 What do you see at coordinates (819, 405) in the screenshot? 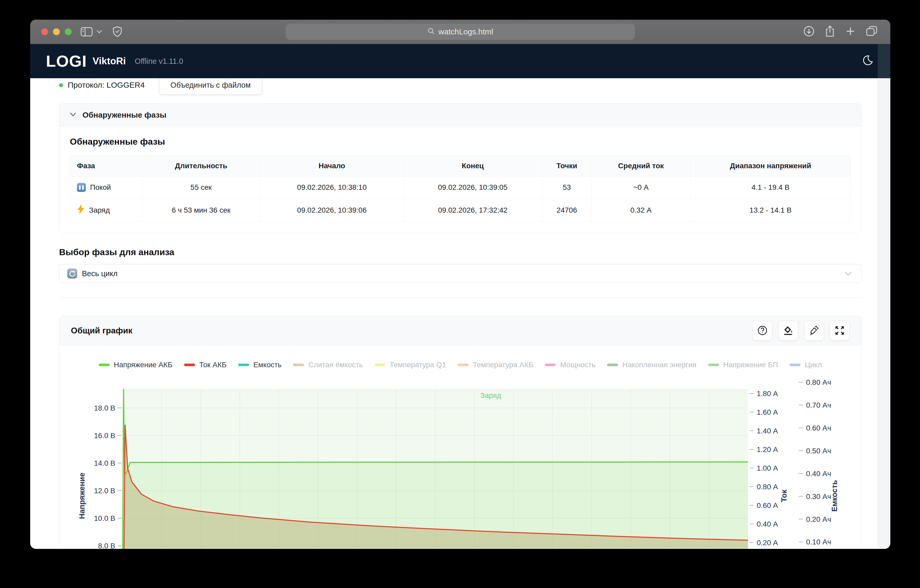
I see `axis-tick-label: 0.70 Ач` at bounding box center [819, 405].